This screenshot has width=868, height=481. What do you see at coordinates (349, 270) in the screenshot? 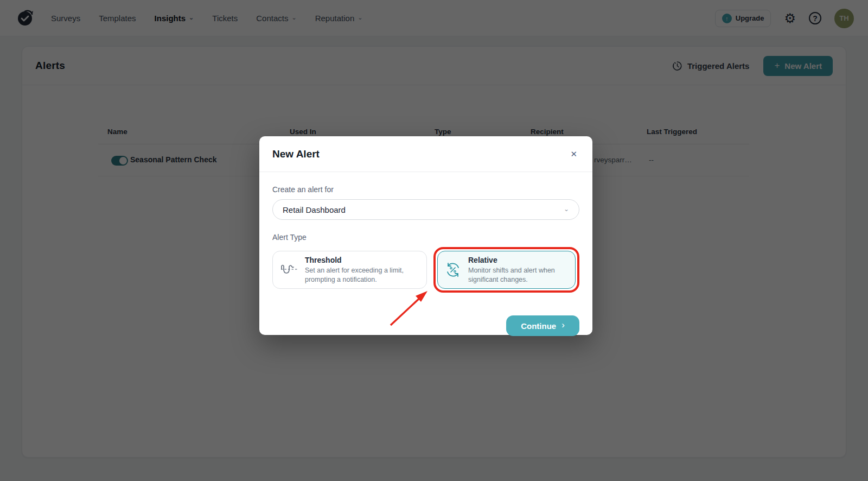
I see `alert-type-threshold-card: Threshold Set an alert for exceeding a l…` at bounding box center [349, 270].